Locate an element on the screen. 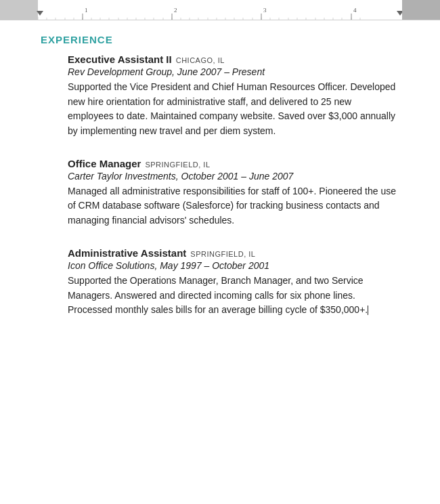  job-location-3: SPRINGFIELD, IL is located at coordinates (223, 254).